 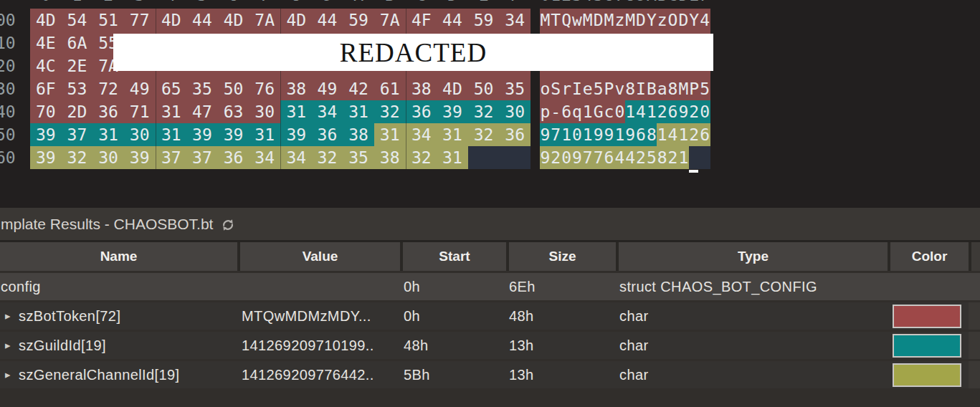 I want to click on refresh-icon, so click(x=228, y=225).